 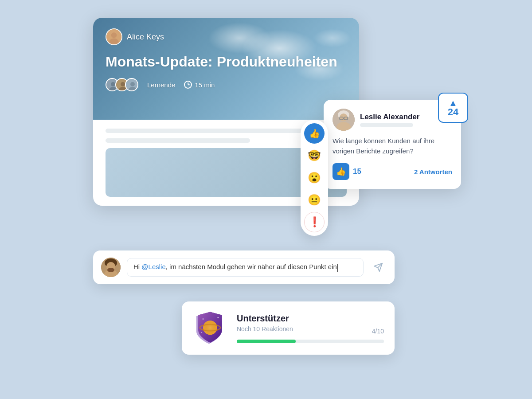 I want to click on replies-link: 2 Antworten, so click(x=433, y=172).